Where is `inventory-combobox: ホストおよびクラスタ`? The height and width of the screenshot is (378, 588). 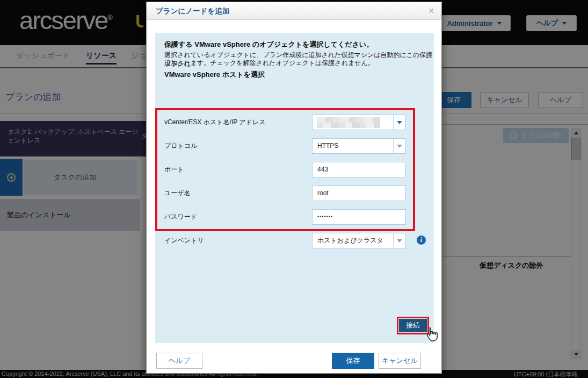 inventory-combobox: ホストおよびクラスタ is located at coordinates (359, 241).